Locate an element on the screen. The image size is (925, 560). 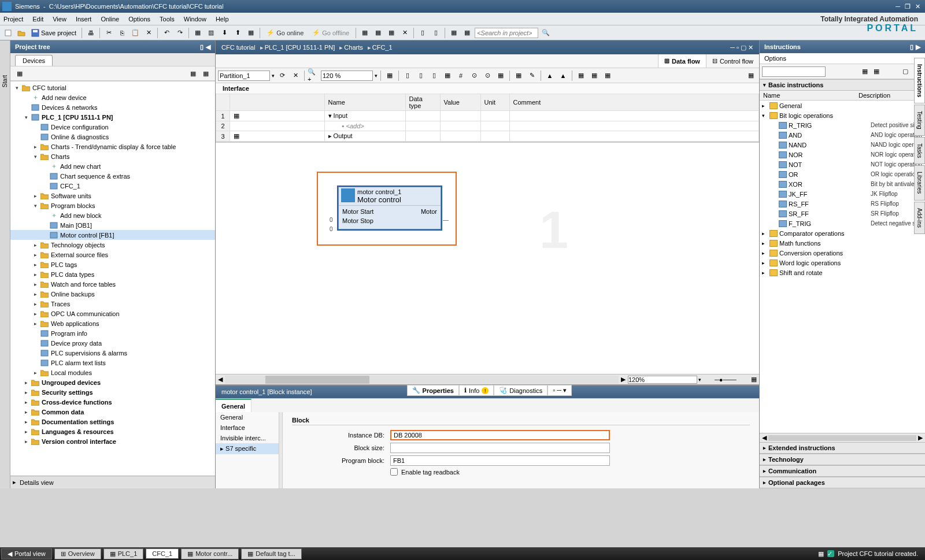
tree-item: ▸Ungrouped devices is located at coordinates (113, 383).